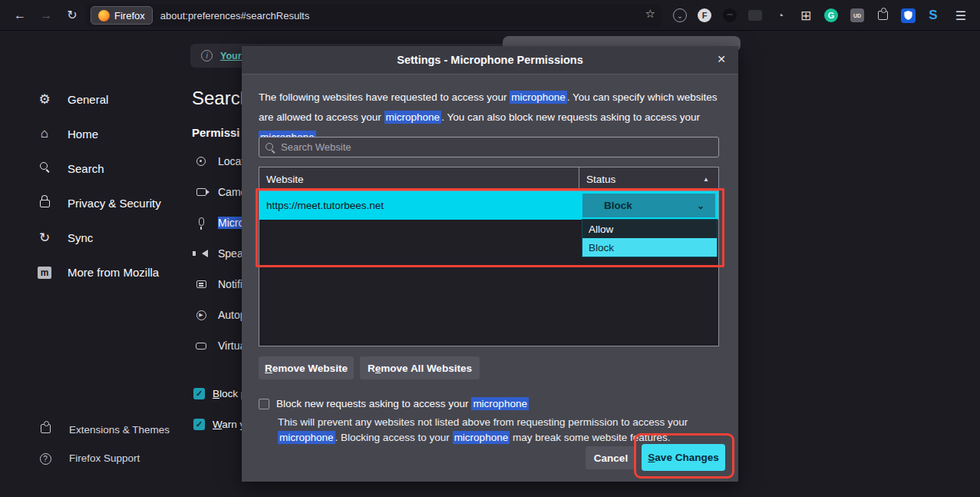 This screenshot has height=497, width=980. Describe the element at coordinates (730, 15) in the screenshot. I see `paw-extension-icon: ᵔᵔ` at that location.